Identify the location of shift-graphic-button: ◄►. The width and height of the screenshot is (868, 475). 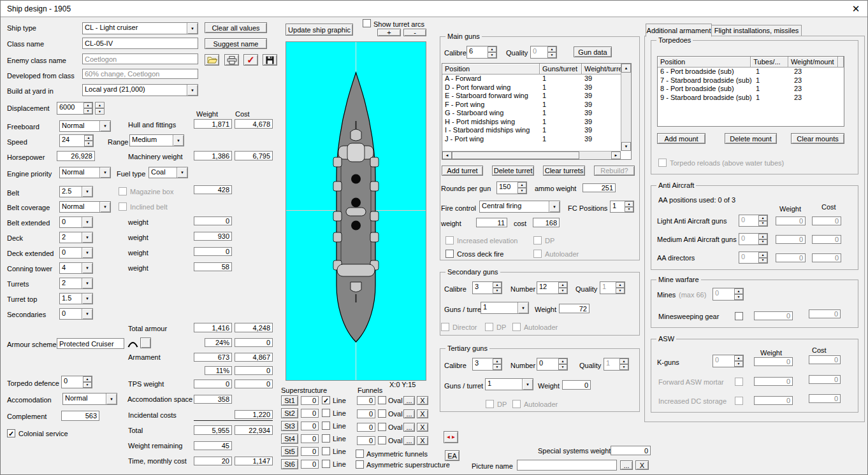
(451, 437).